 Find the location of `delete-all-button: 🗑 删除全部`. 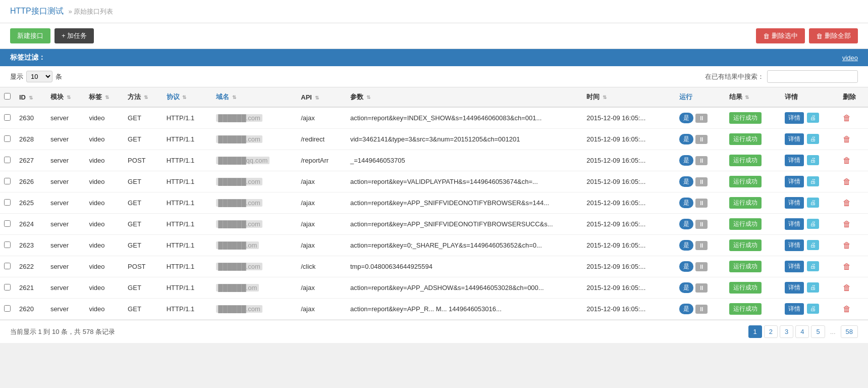

delete-all-button: 🗑 删除全部 is located at coordinates (834, 36).